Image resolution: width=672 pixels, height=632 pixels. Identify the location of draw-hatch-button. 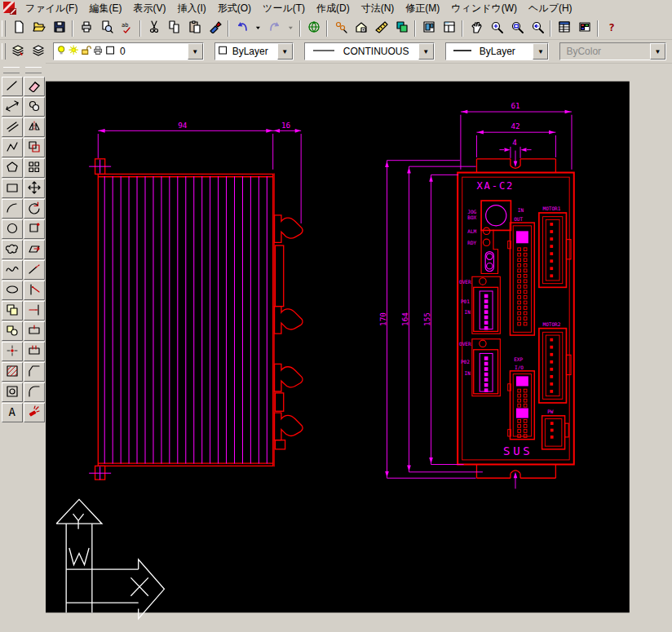
(12, 372).